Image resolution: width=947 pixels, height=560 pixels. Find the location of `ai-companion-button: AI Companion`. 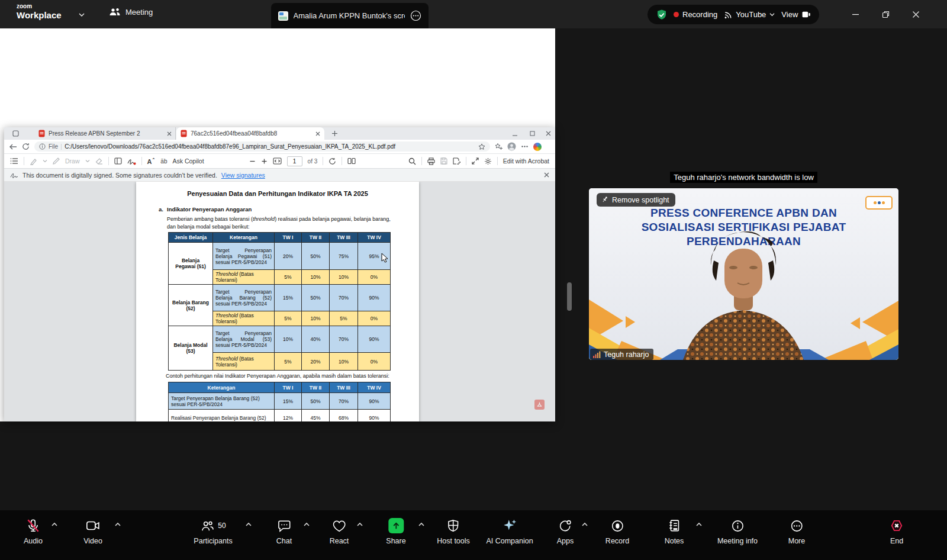

ai-companion-button: AI Companion is located at coordinates (509, 532).